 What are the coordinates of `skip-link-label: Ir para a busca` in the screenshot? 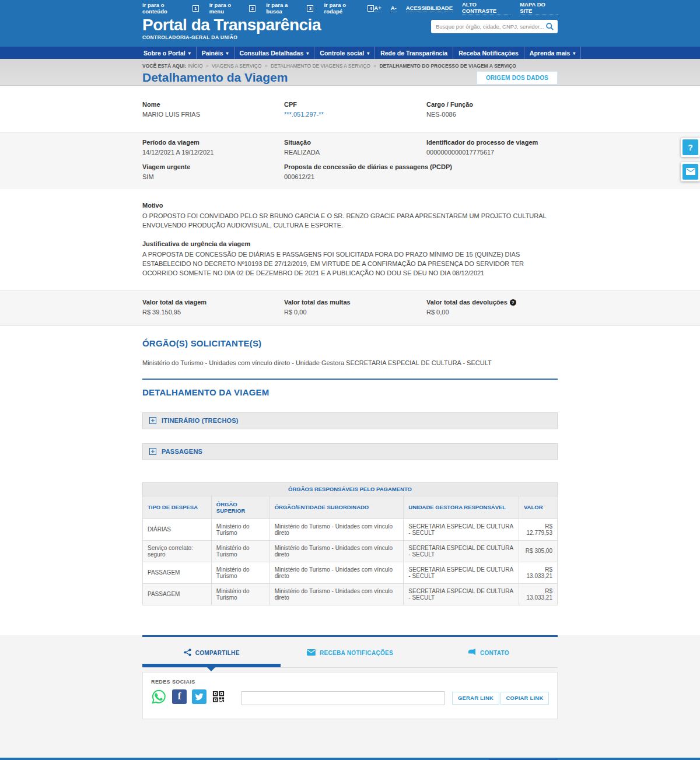 It's located at (285, 8).